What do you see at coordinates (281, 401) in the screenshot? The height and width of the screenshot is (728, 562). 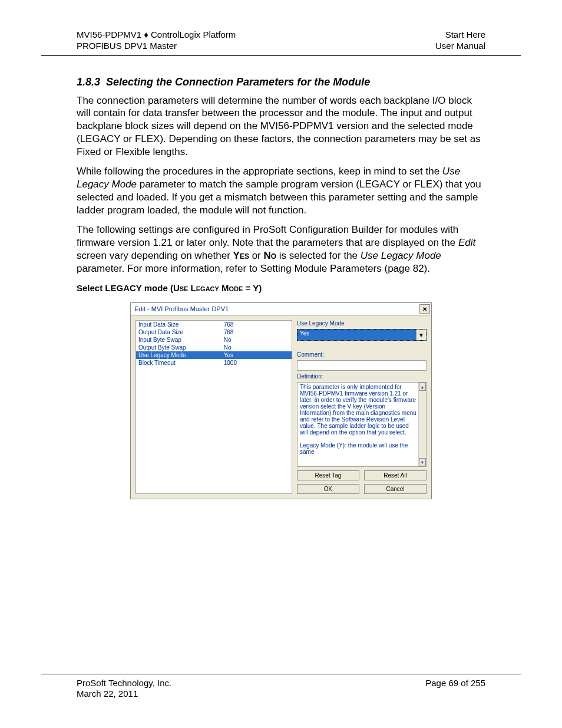 I see `edit-dialog: Edit - MVI Profibus Master DPV1 ✕ Input …` at bounding box center [281, 401].